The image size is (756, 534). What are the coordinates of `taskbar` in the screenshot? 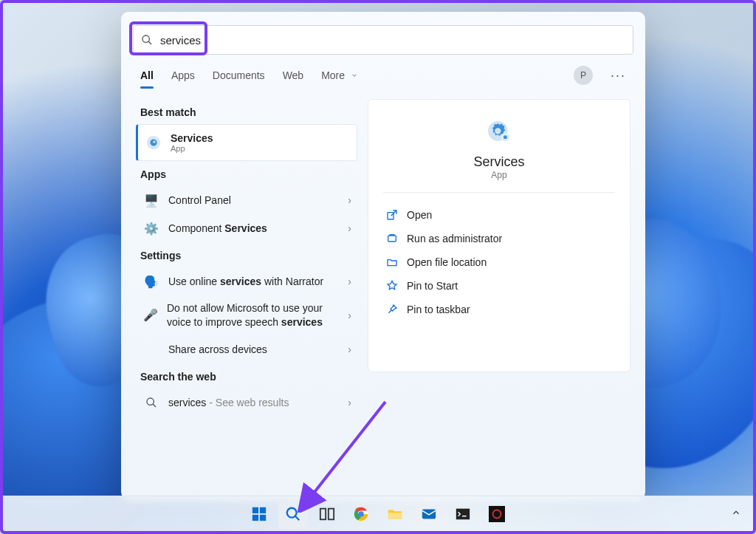 It's located at (378, 513).